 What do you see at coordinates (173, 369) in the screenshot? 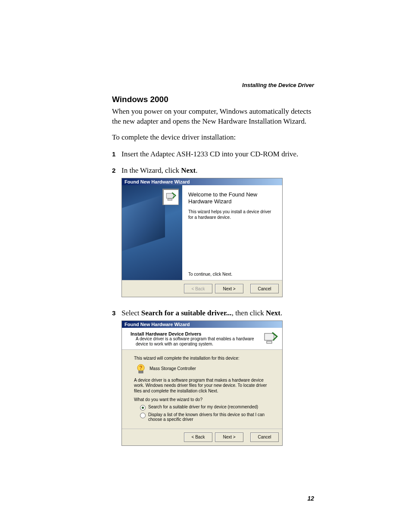
I see `device-name: Mass Storage Controller` at bounding box center [173, 369].